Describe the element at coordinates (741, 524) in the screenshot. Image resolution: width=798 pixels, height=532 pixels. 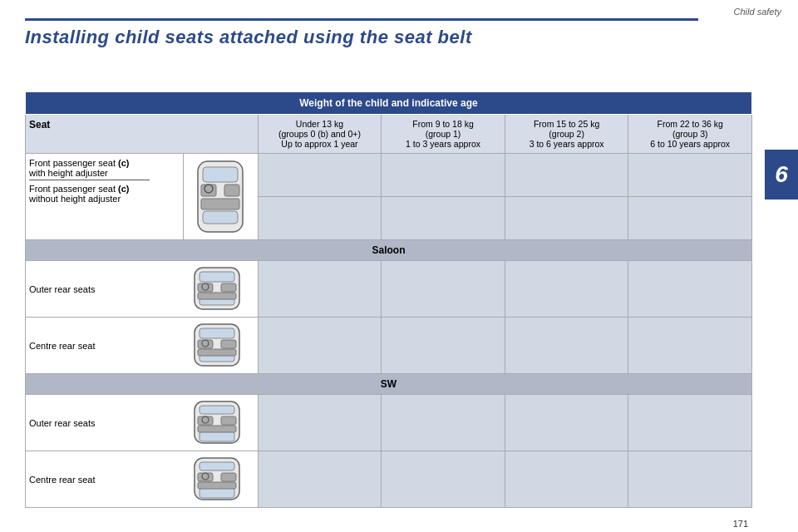
I see `page-number: 171` at that location.